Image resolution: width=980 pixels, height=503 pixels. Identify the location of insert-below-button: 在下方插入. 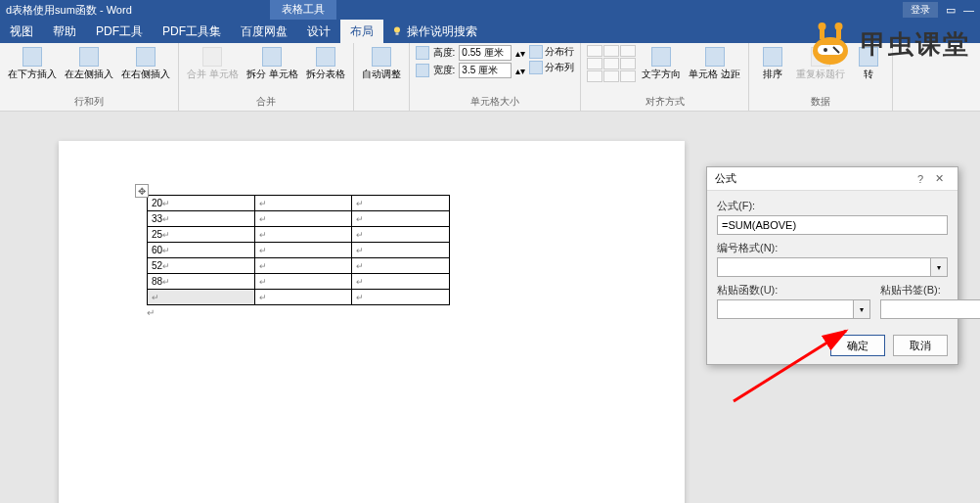
(32, 64).